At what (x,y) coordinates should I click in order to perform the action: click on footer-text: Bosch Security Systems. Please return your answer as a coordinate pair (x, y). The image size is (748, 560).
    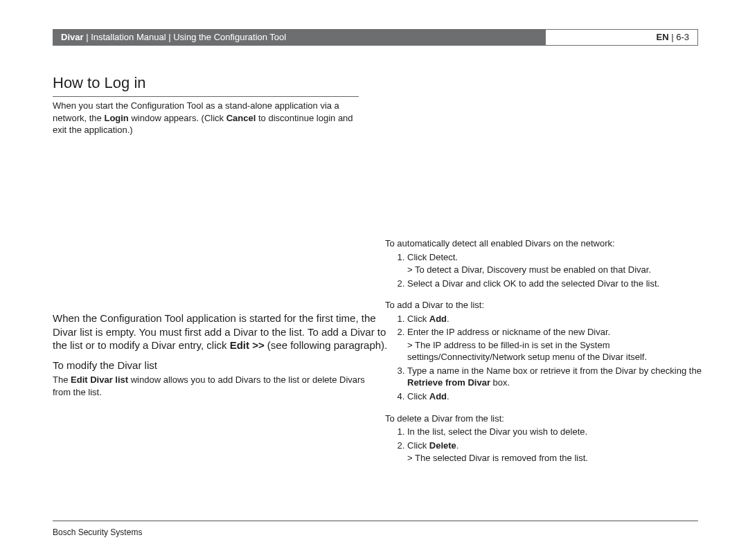
    Looking at the image, I should click on (97, 532).